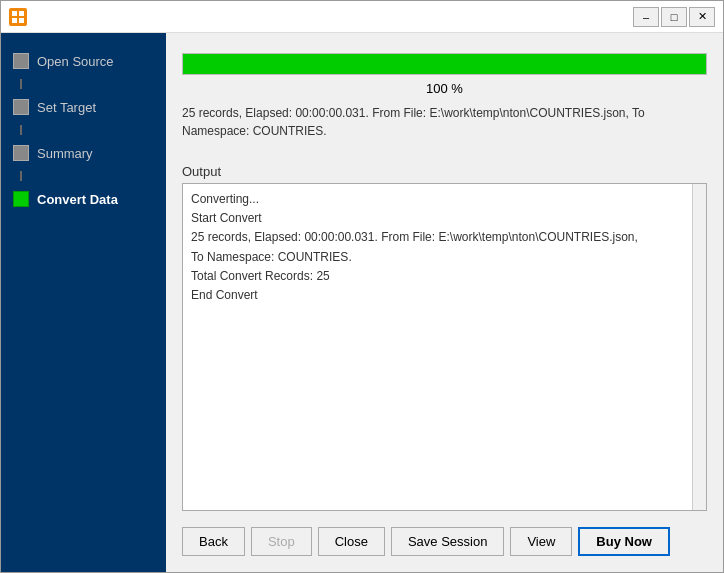  Describe the element at coordinates (352, 542) in the screenshot. I see `close-button-footer: Close` at that location.